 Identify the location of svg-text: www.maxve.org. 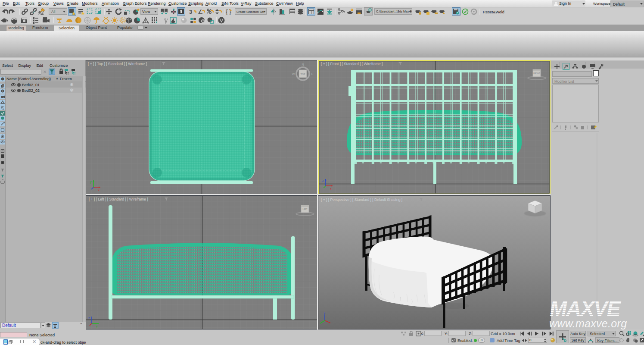
(588, 323).